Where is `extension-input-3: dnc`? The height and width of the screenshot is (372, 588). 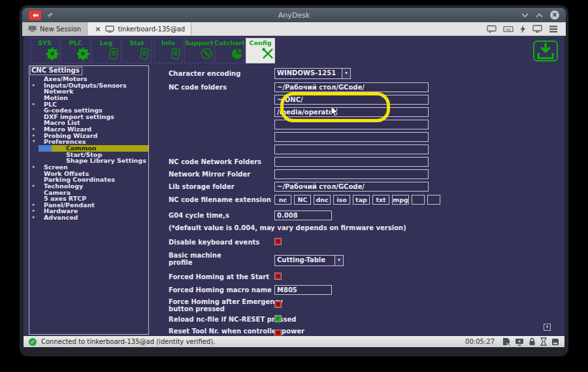 extension-input-3: dnc is located at coordinates (322, 200).